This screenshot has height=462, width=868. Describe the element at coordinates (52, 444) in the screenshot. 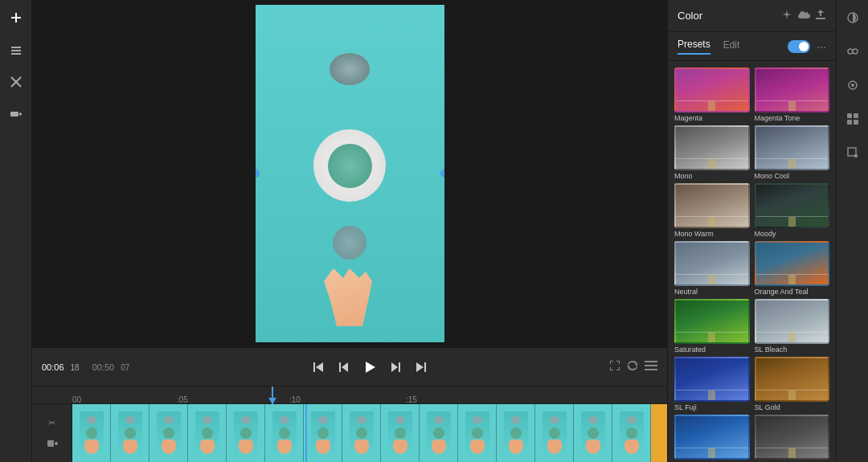

I see `add-track-icon` at that location.